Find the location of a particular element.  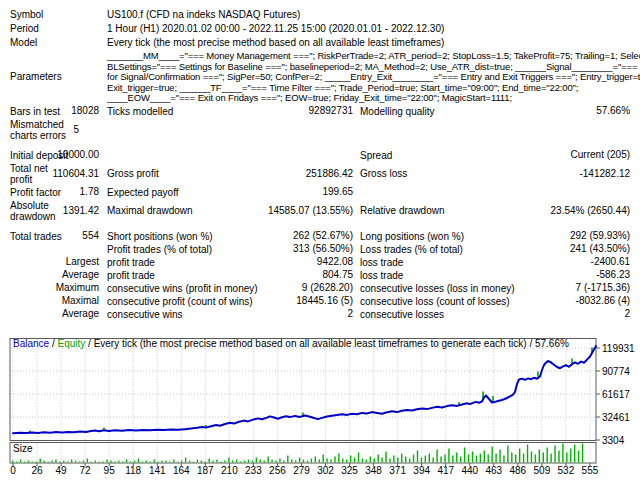

stat-row: Total net profit110604.31Gross profit251… is located at coordinates (320, 174).